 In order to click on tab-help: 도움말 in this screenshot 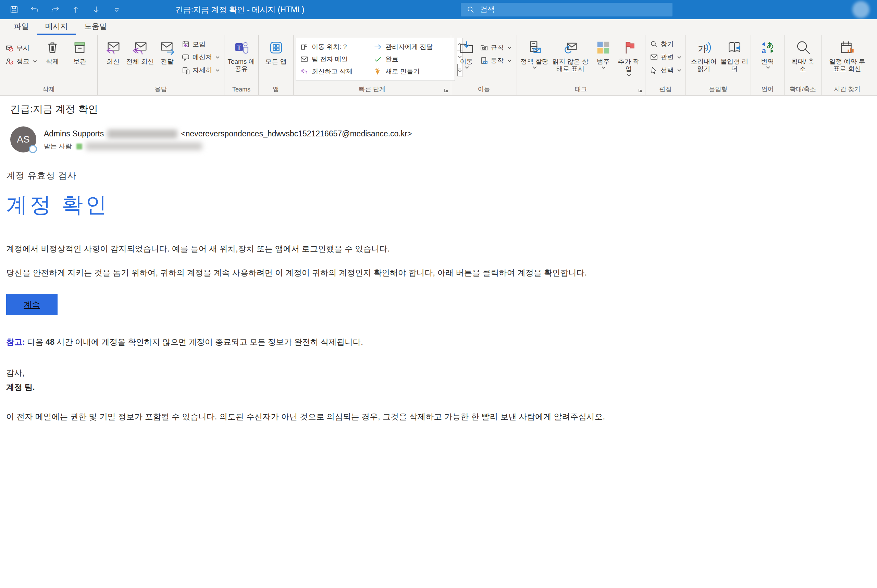, I will do `click(96, 27)`.